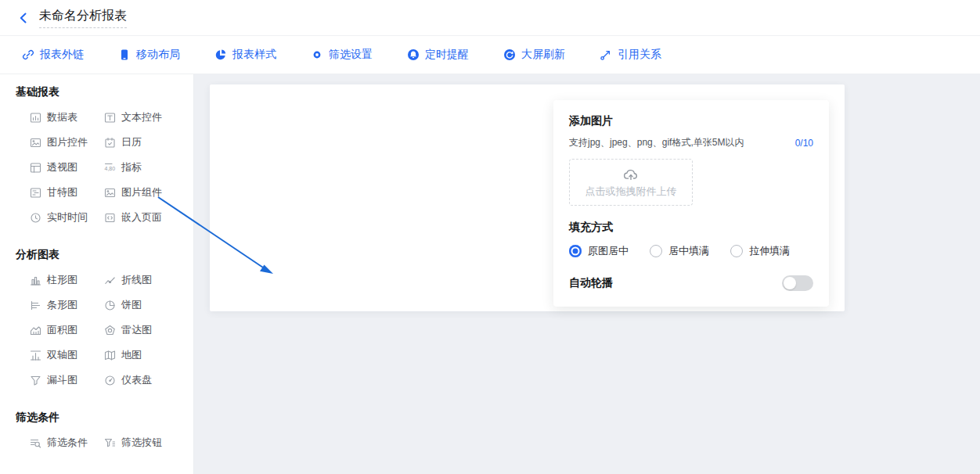 This screenshot has height=474, width=980. Describe the element at coordinates (149, 217) in the screenshot. I see `sidebar-item-embed-page: 嵌入页面` at that location.